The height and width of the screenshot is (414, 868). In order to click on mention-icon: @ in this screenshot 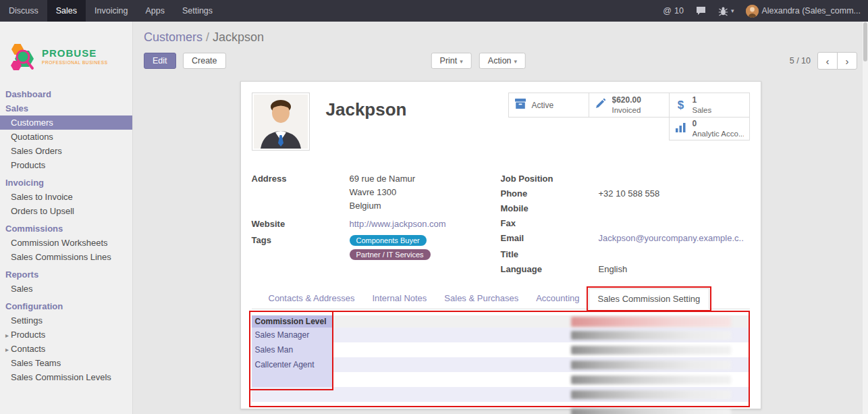, I will do `click(667, 11)`.